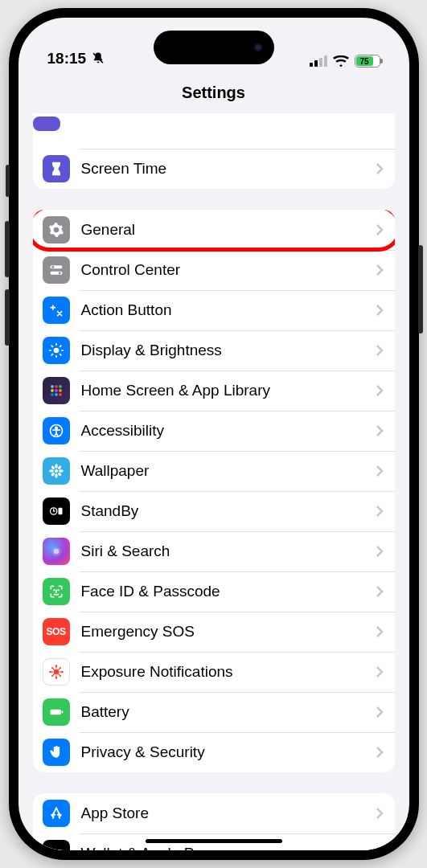 The width and height of the screenshot is (427, 868). I want to click on row-label: Home Screen & App Library, so click(228, 391).